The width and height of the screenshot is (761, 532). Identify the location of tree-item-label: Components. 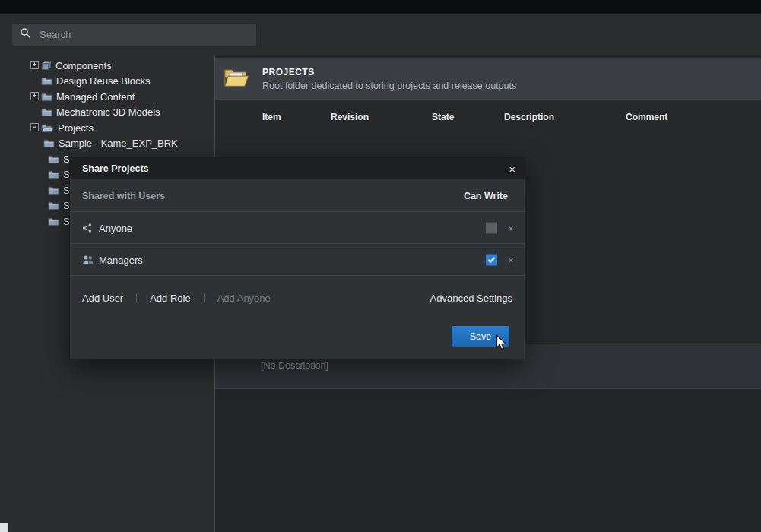
(84, 65).